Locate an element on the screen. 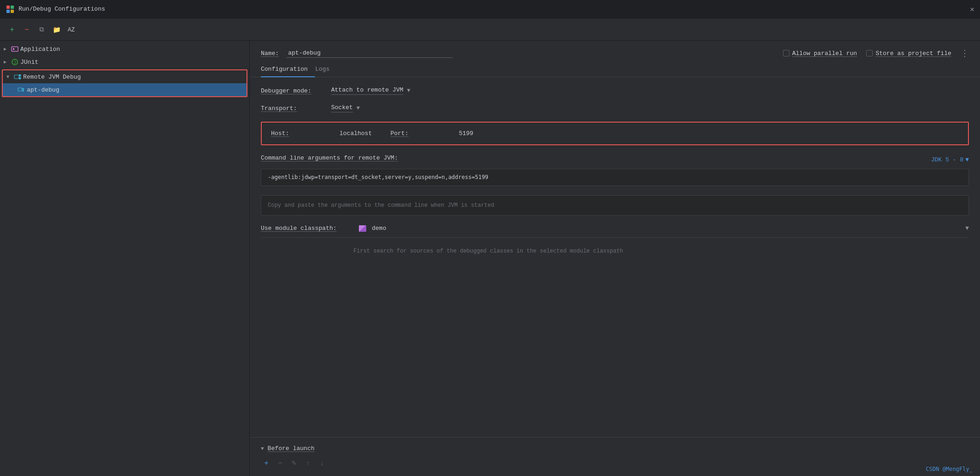 Image resolution: width=980 pixels, height=476 pixels. host-value: localhost is located at coordinates (356, 133).